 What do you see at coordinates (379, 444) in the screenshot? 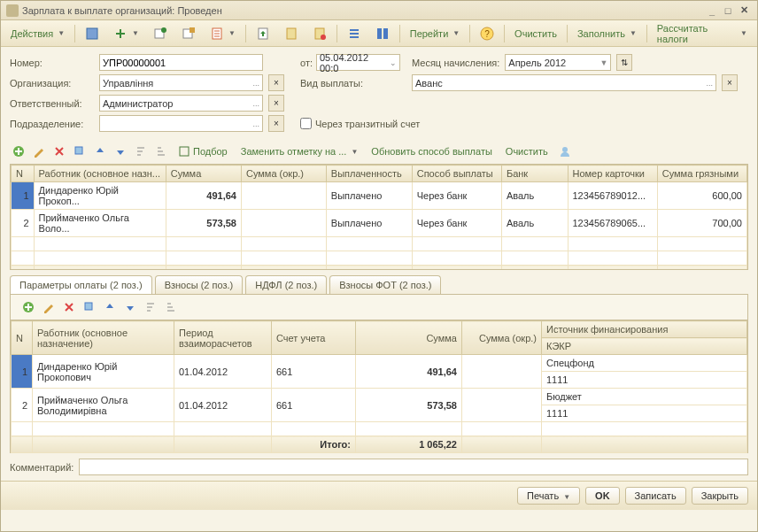
I see `table2-total-row: Итого: 1 065,22` at bounding box center [379, 444].